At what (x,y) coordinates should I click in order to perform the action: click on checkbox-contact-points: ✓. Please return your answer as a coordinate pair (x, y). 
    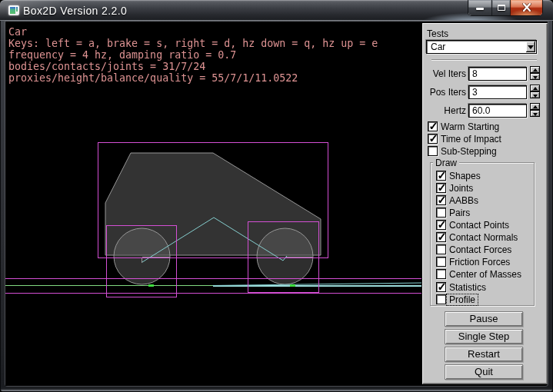
    Looking at the image, I should click on (441, 224).